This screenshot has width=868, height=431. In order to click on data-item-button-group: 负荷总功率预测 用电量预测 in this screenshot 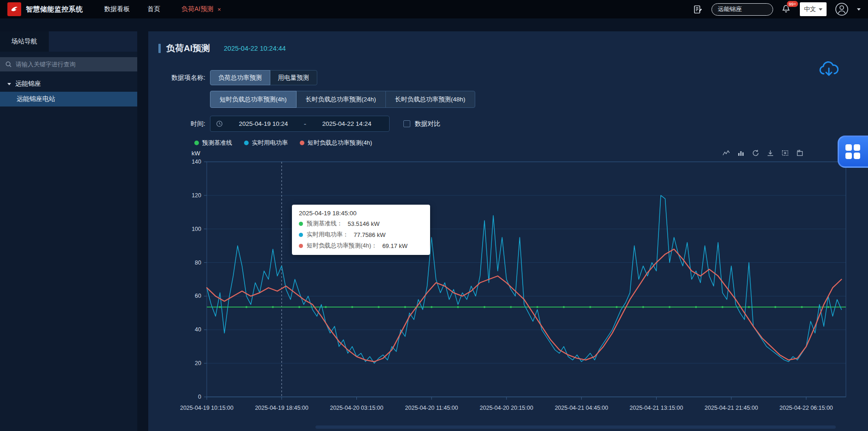, I will do `click(263, 77)`.